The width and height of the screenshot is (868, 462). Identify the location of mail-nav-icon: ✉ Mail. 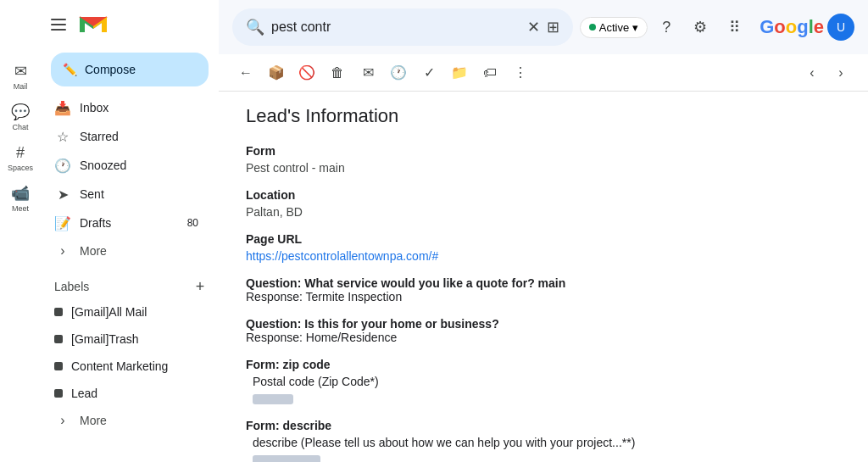
(20, 76).